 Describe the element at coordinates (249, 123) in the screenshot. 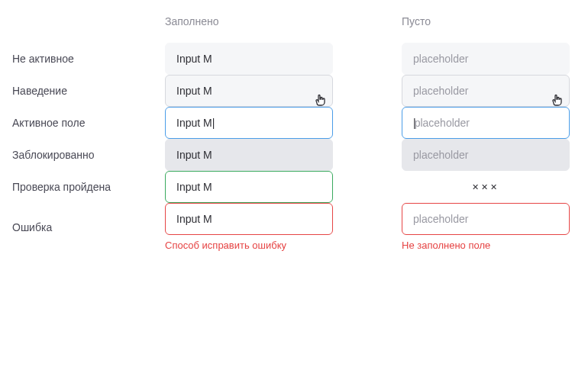

I see `input-active-filled: Input M` at that location.